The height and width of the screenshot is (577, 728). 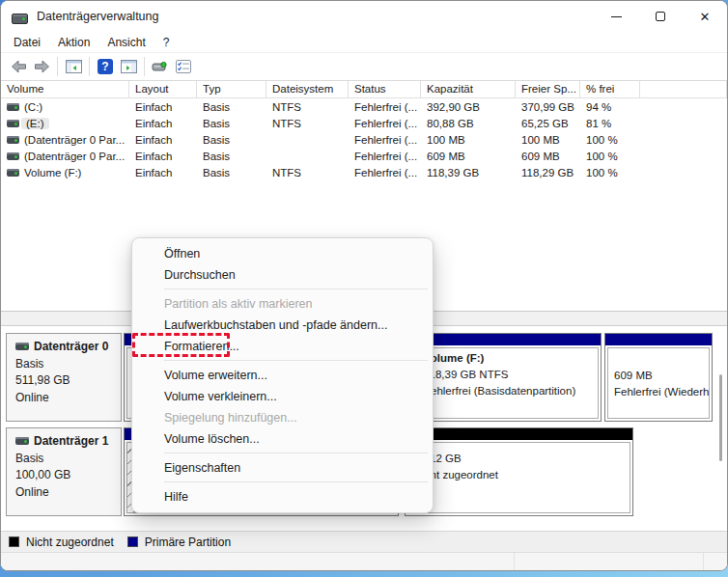 I want to click on menu-item-durchsuchen: Durchsuchen, so click(x=282, y=275).